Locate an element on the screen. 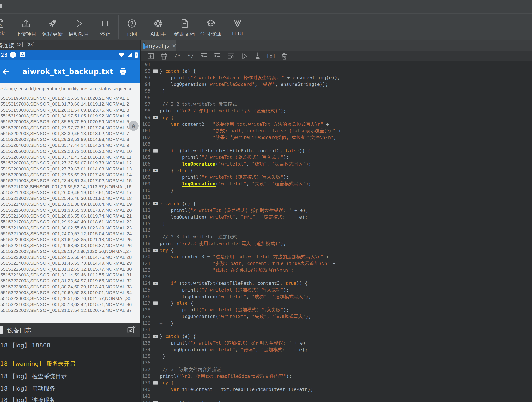  line-number: 103 is located at coordinates (146, 144).